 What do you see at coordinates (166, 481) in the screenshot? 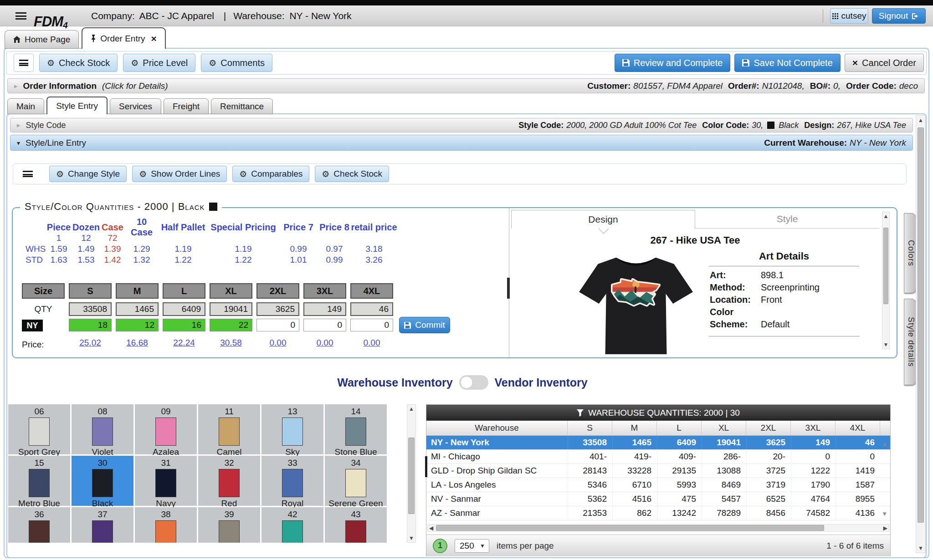
I see `color-cell-navy: 31Navy` at bounding box center [166, 481].